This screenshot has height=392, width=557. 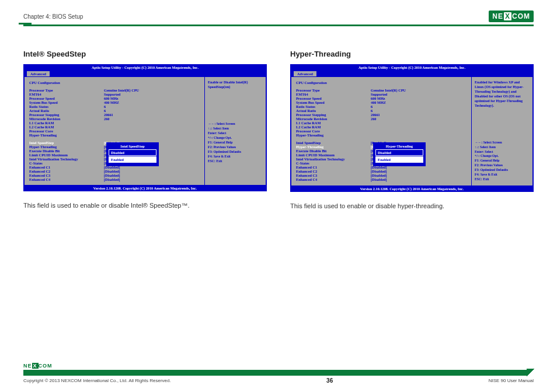 I want to click on nexcom-logo: NEXCOM, so click(x=511, y=16).